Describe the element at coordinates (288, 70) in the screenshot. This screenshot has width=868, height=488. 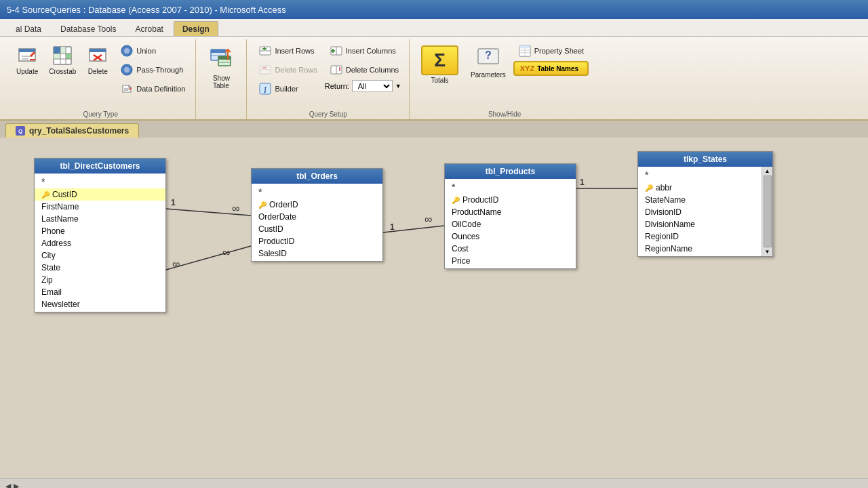
I see `delete-rows-button: Delete Rows` at that location.